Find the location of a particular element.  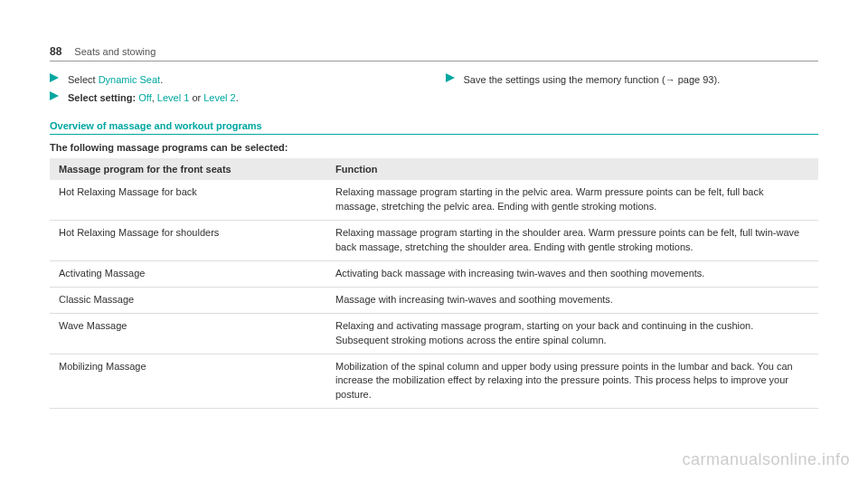

program-name: Wave Massage is located at coordinates (188, 333).